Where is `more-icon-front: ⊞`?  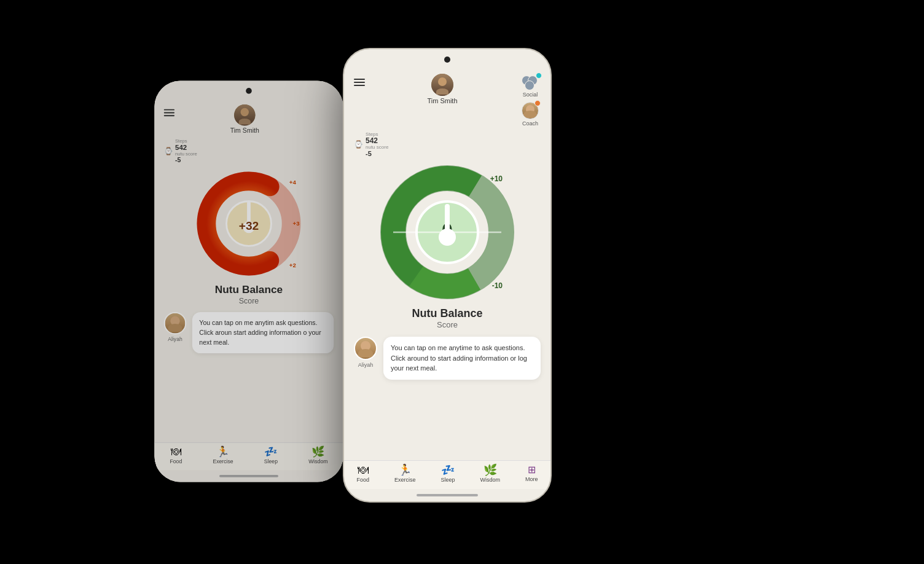 more-icon-front: ⊞ is located at coordinates (532, 470).